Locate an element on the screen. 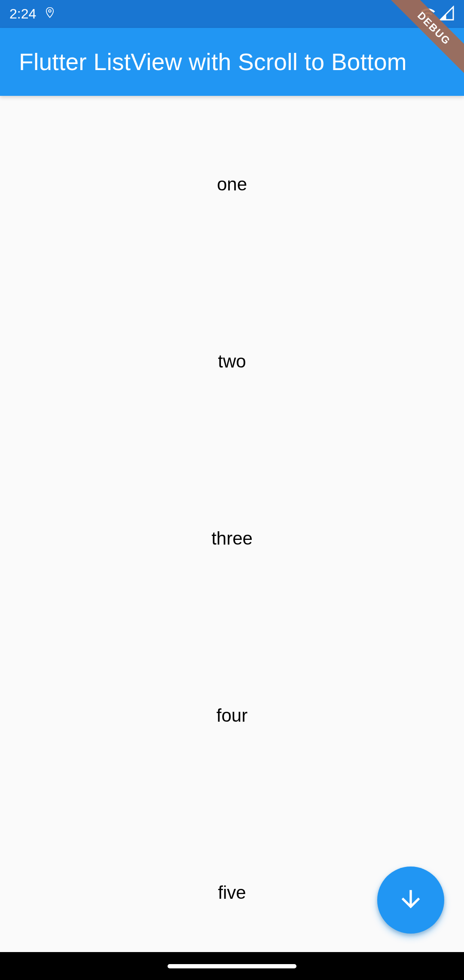 The width and height of the screenshot is (464, 980). status-bar-left: 2:24 is located at coordinates (33, 14).